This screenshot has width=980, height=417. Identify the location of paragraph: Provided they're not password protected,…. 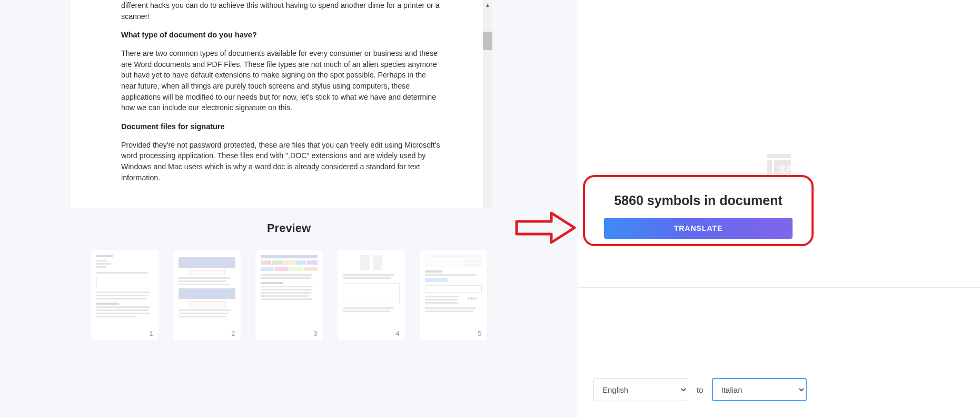
(282, 161).